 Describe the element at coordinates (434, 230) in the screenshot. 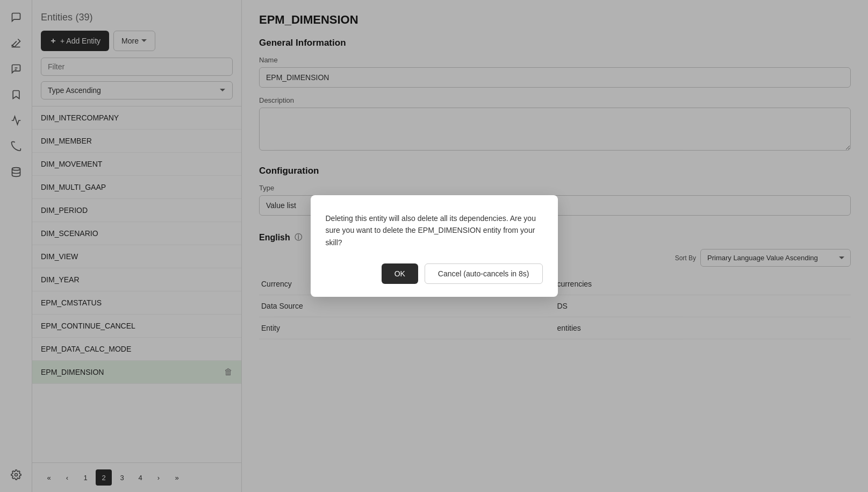

I see `dialog-message: Deleting this entity will also delete al…` at that location.